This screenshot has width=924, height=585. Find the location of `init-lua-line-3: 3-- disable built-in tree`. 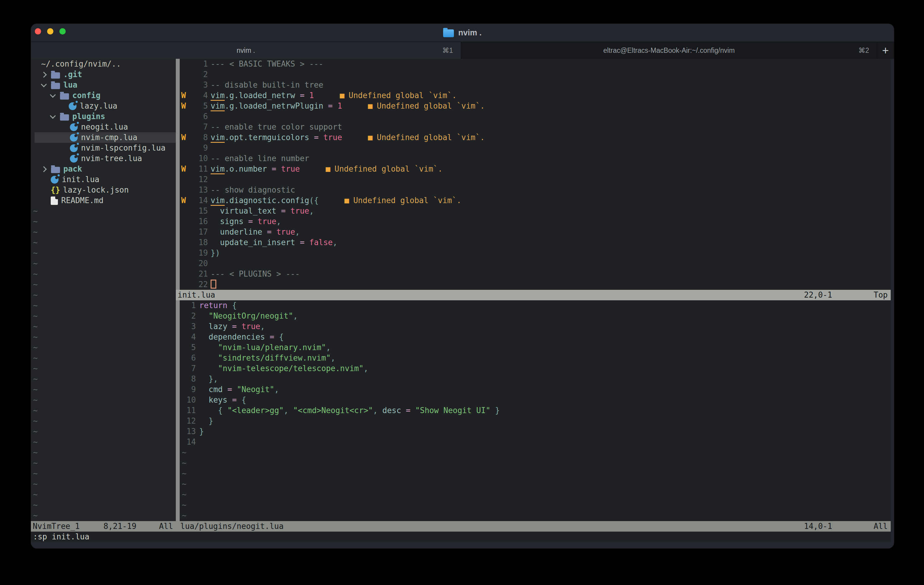

init-lua-line-3: 3-- disable built-in tree is located at coordinates (535, 85).